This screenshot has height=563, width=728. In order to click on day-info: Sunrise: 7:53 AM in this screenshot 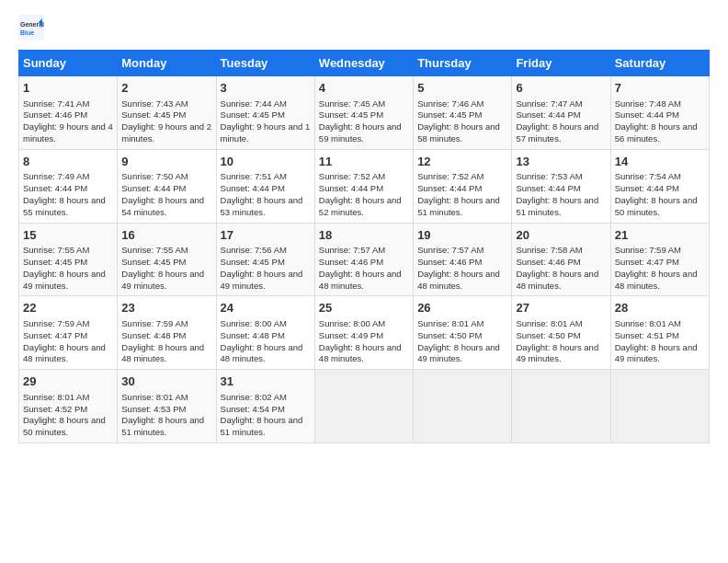, I will do `click(561, 177)`.